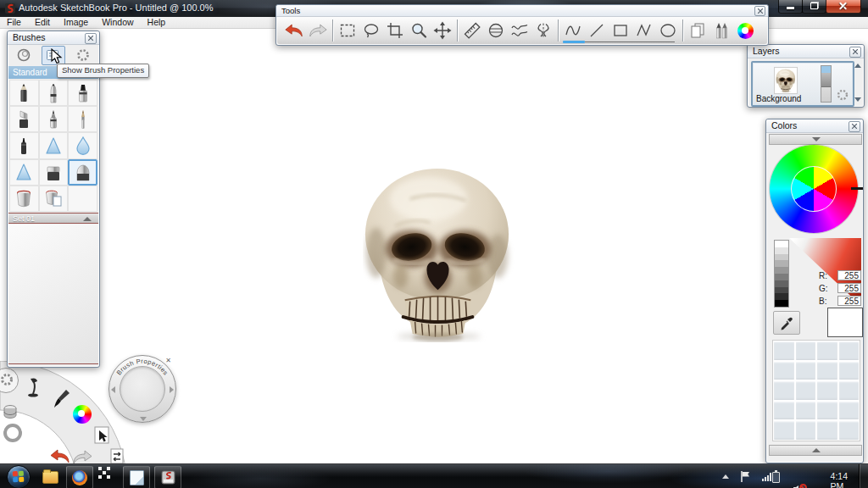  What do you see at coordinates (849, 301) in the screenshot?
I see `blue-value: 255` at bounding box center [849, 301].